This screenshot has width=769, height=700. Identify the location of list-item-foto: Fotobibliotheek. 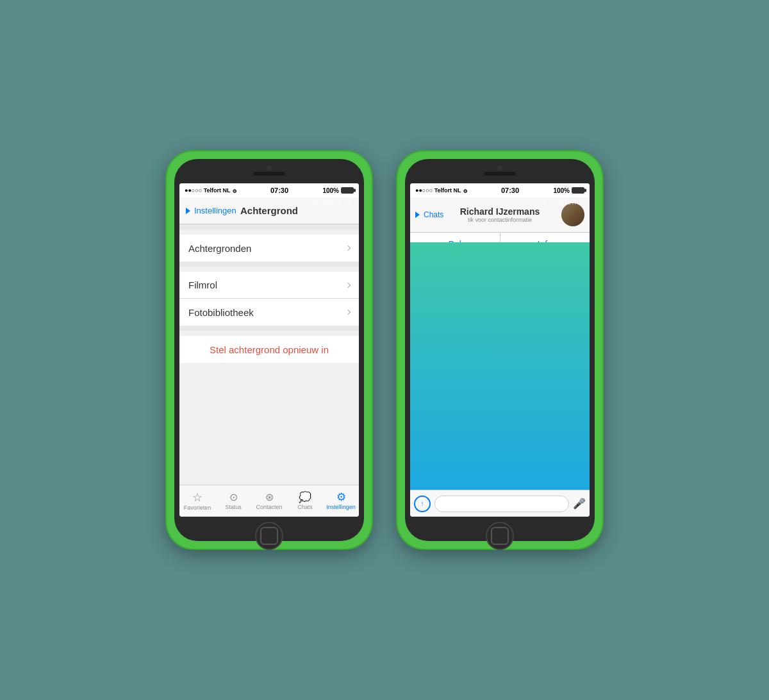
(269, 312).